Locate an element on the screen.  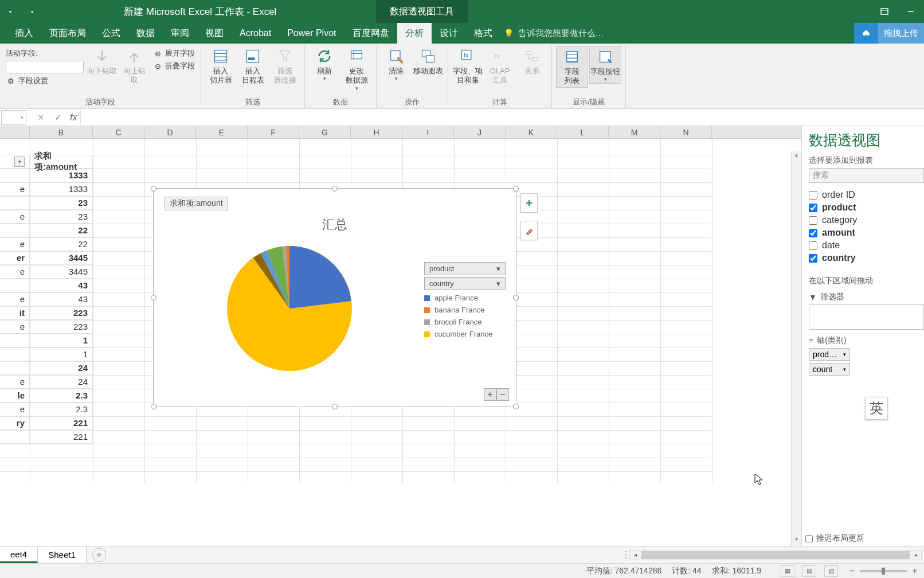
column-header: E is located at coordinates (222, 132).